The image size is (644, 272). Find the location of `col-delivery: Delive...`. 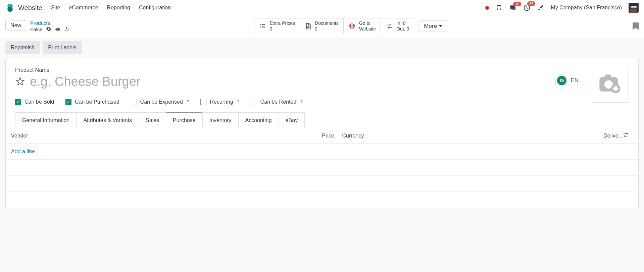

col-delivery: Delive... is located at coordinates (611, 136).